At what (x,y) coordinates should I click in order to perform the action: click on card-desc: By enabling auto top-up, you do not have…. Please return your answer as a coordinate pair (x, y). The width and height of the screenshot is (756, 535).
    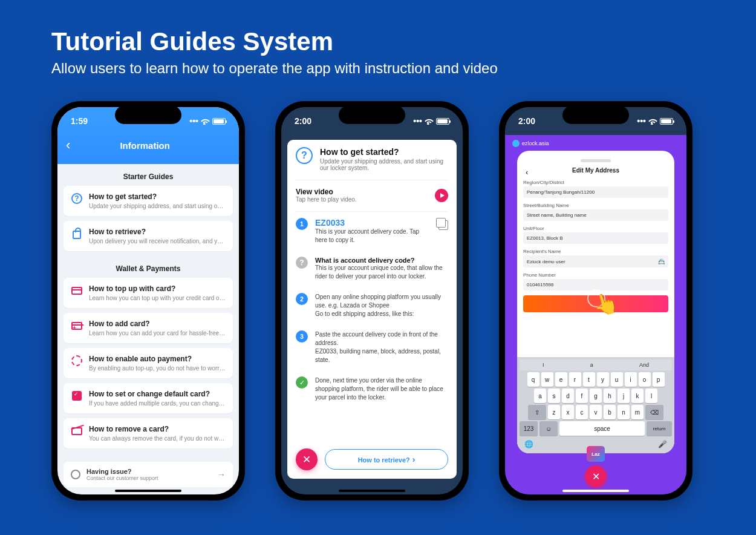
    Looking at the image, I should click on (157, 368).